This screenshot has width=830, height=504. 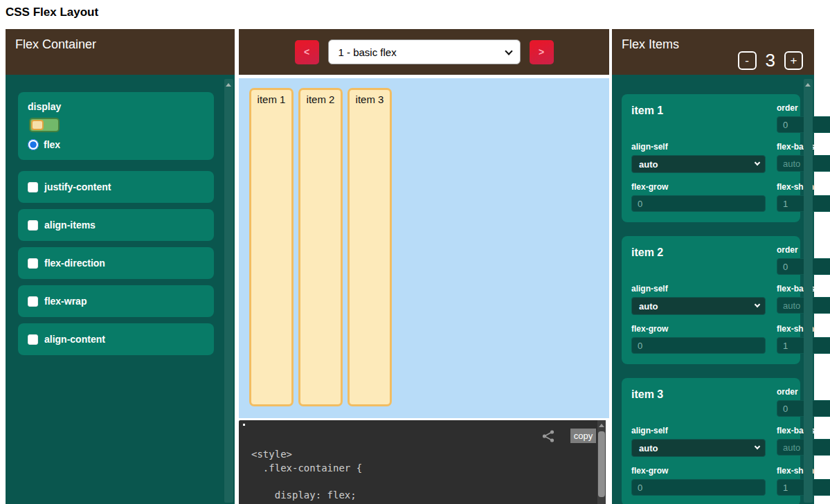 What do you see at coordinates (698, 306) in the screenshot?
I see `item-2-align-self-select: auto` at bounding box center [698, 306].